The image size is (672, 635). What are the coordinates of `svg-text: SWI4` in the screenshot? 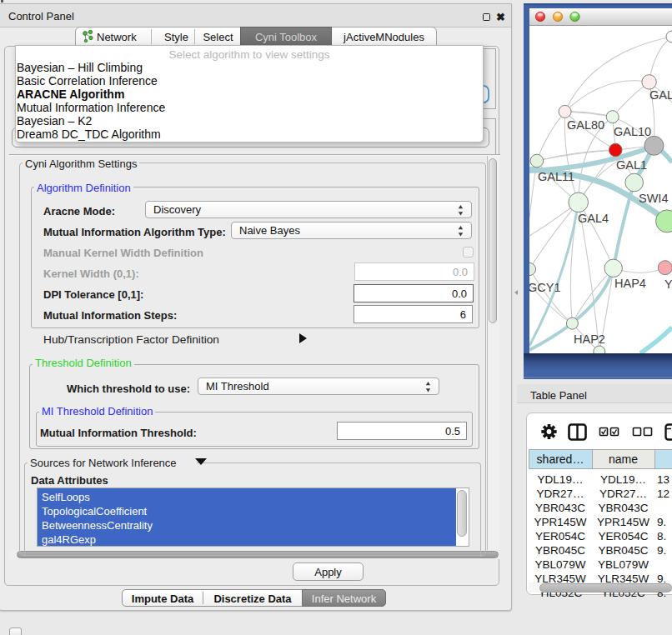 It's located at (654, 198).